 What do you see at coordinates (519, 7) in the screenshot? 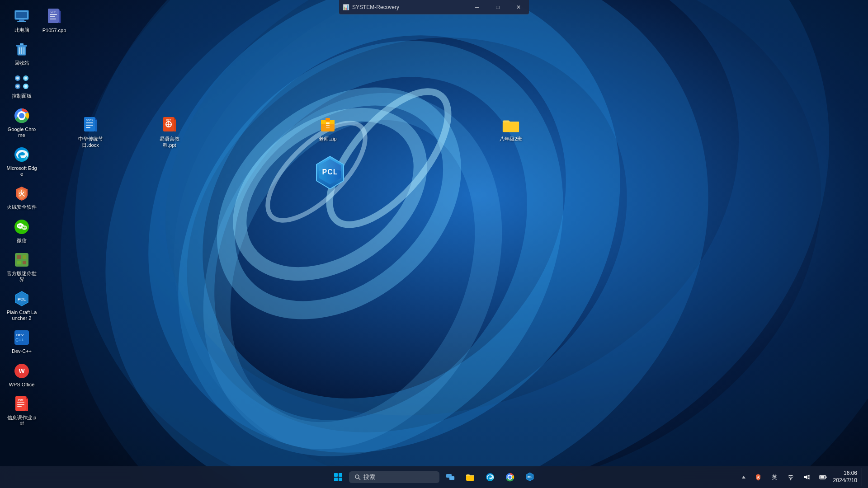
I see `close-button: ✕` at bounding box center [519, 7].